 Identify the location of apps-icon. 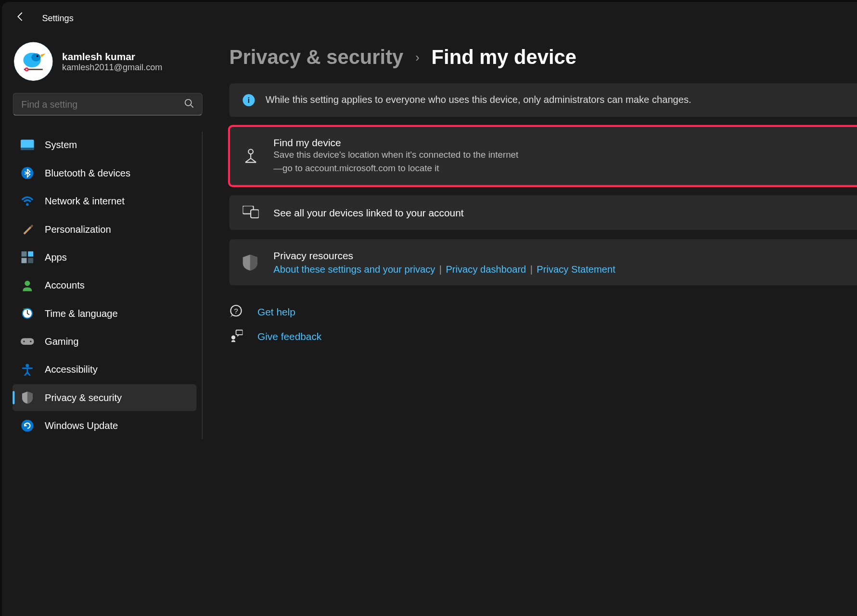
(27, 257).